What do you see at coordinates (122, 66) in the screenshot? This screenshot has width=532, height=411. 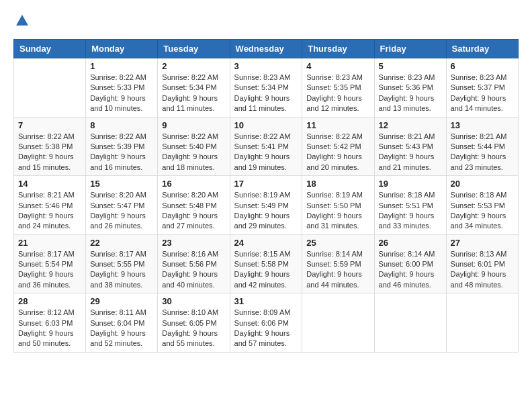 I see `day-number: 1` at bounding box center [122, 66].